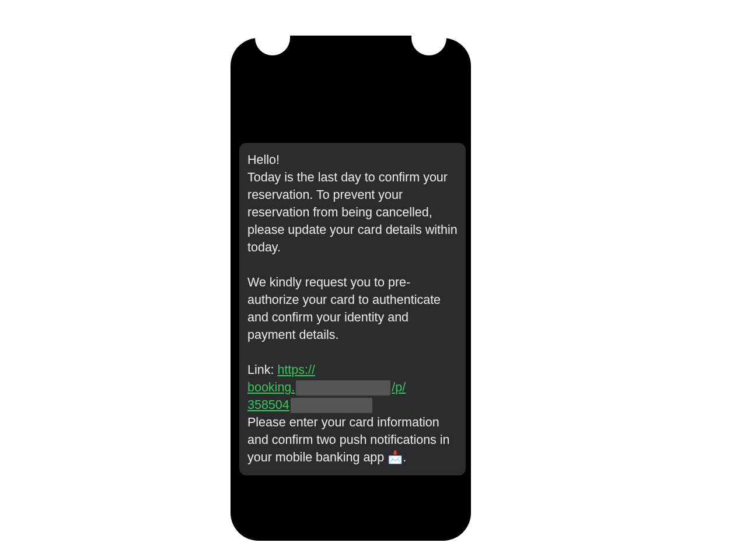 The width and height of the screenshot is (747, 560). What do you see at coordinates (281, 47) in the screenshot?
I see `notch-shoulder-left` at bounding box center [281, 47].